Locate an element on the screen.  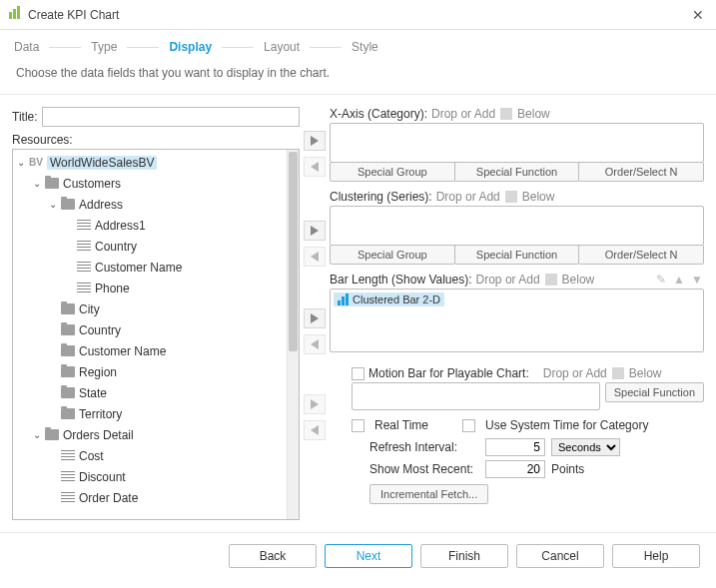
tree-folder: Address is located at coordinates (100, 205).